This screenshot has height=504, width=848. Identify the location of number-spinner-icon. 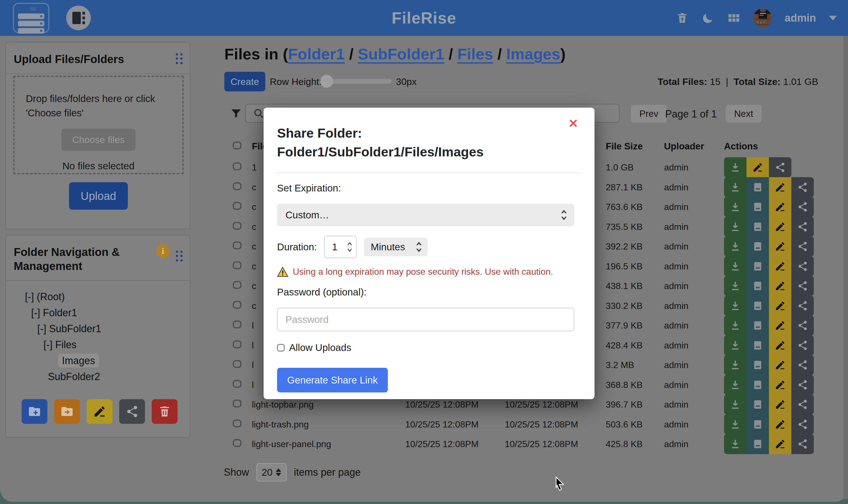
(350, 247).